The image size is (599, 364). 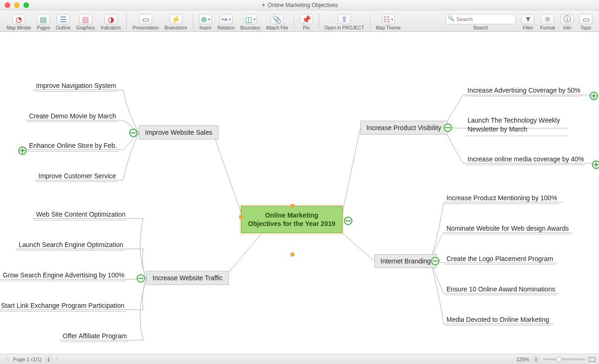 What do you see at coordinates (405, 261) in the screenshot?
I see `branch-internet-branding: Internet Branding` at bounding box center [405, 261].